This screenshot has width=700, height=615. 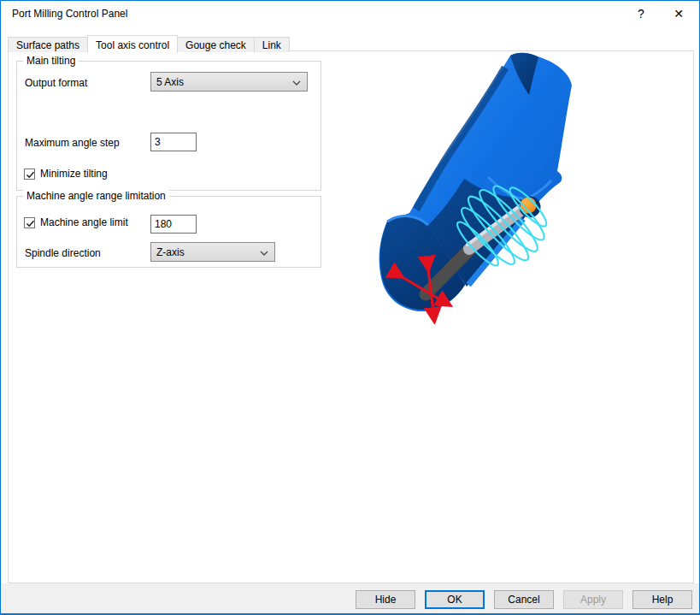 What do you see at coordinates (455, 600) in the screenshot?
I see `ok-button: OK` at bounding box center [455, 600].